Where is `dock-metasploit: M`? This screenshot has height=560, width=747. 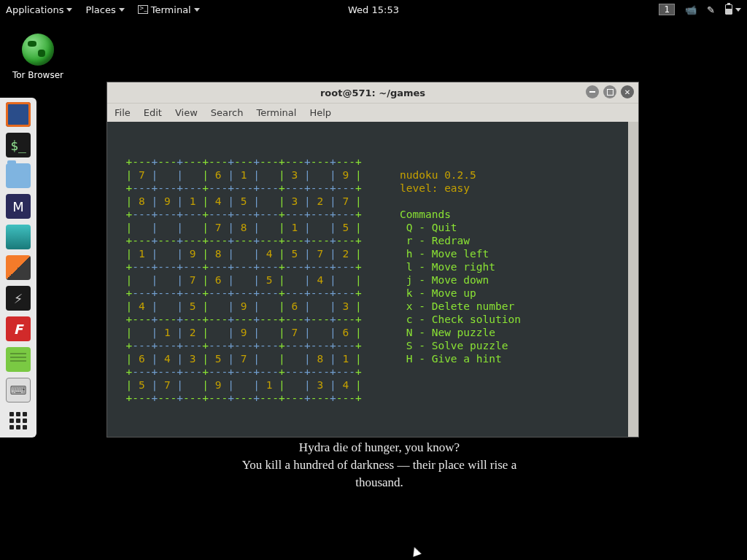
dock-metasploit: M is located at coordinates (18, 206).